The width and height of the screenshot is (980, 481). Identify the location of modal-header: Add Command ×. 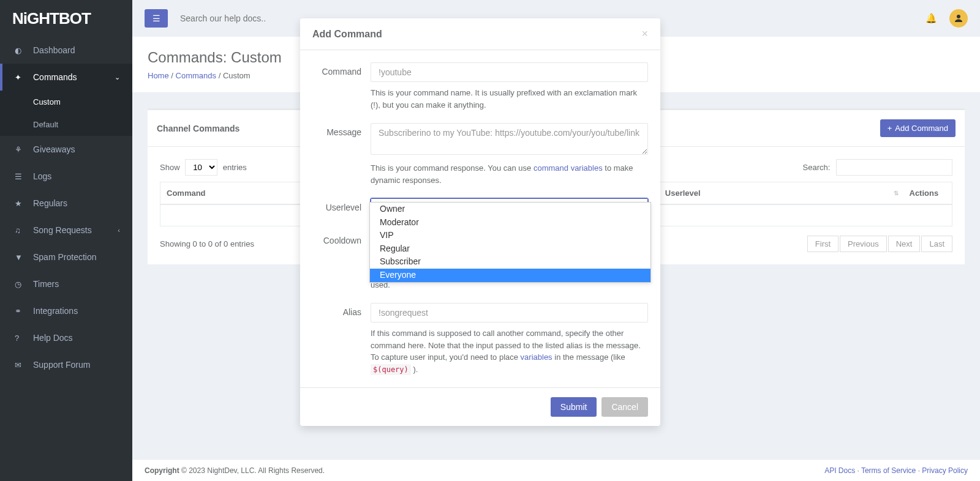
(480, 34).